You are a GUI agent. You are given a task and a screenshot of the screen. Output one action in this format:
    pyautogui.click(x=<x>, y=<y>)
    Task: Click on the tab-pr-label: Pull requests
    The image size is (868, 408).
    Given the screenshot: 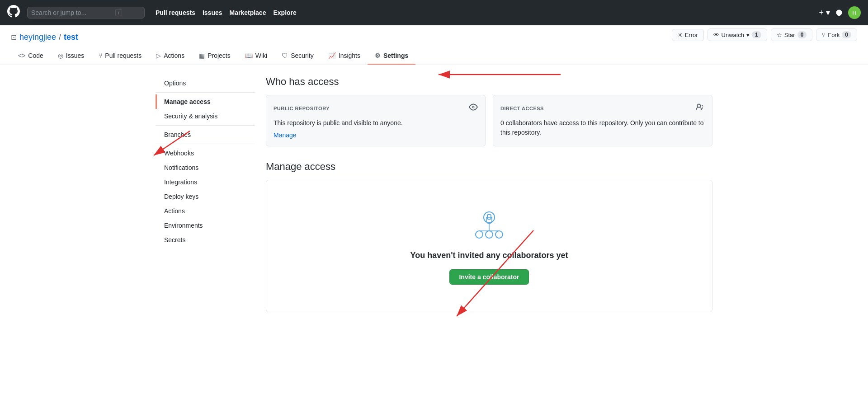 What is the action you would take?
    pyautogui.click(x=123, y=56)
    